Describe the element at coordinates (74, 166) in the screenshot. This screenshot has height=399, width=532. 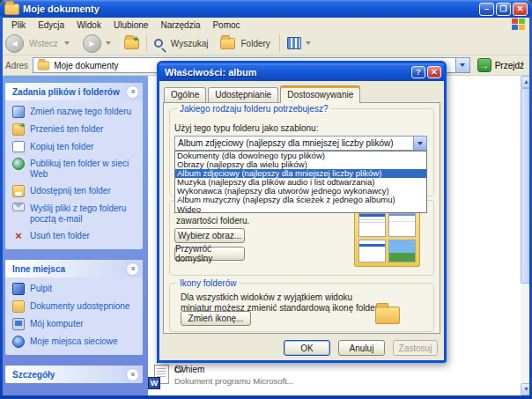
I see `panel-file-tasks: Zadania plików i folderów » Zmień nazwę …` at that location.